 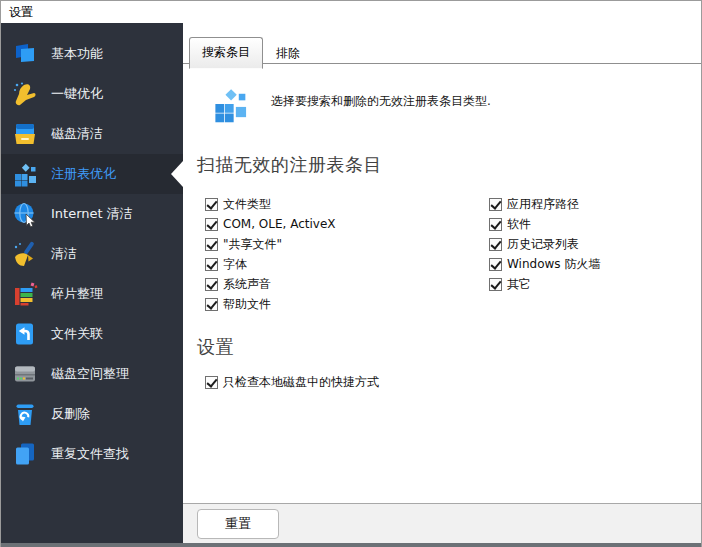 I want to click on checkbox-label: 只检查本地磁盘中的快捷方式, so click(x=301, y=382).